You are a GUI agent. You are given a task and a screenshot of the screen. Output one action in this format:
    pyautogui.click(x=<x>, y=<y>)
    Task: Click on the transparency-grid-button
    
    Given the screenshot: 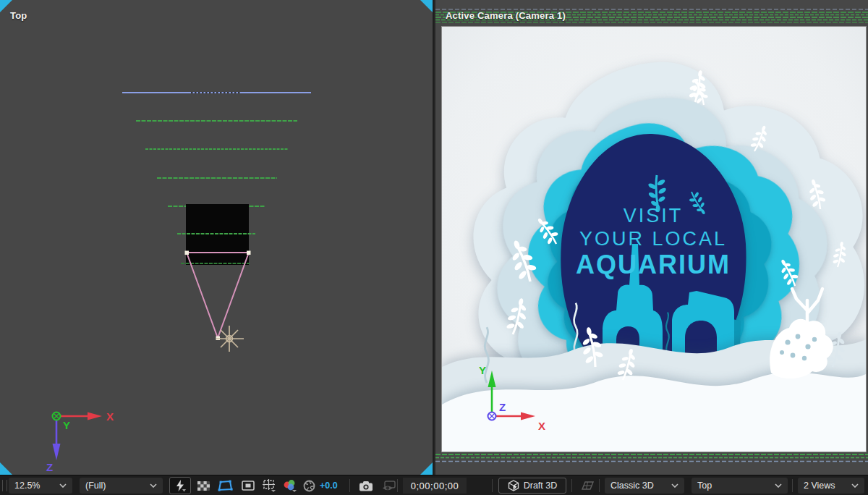 What is the action you would take?
    pyautogui.click(x=203, y=486)
    